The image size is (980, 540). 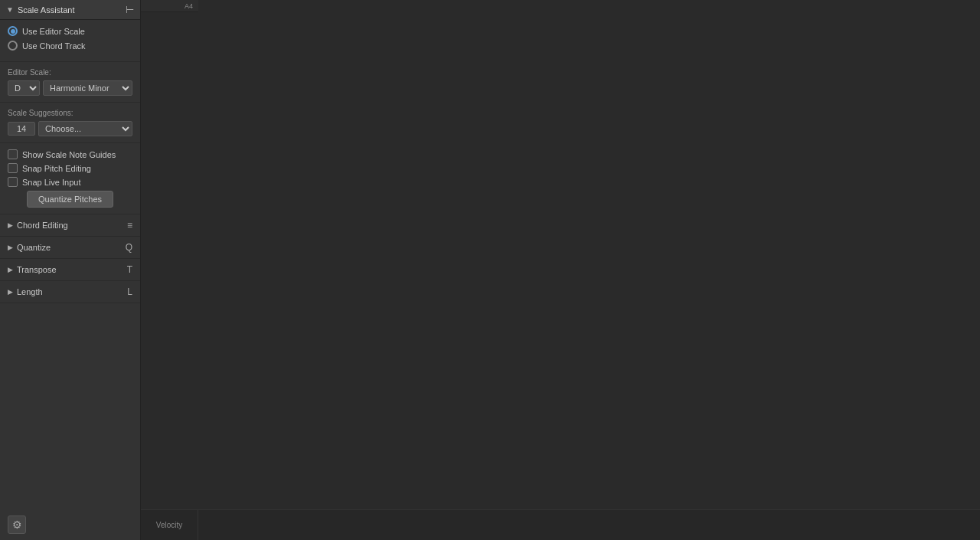 I want to click on velocity-section: Velocity, so click(x=560, y=525).